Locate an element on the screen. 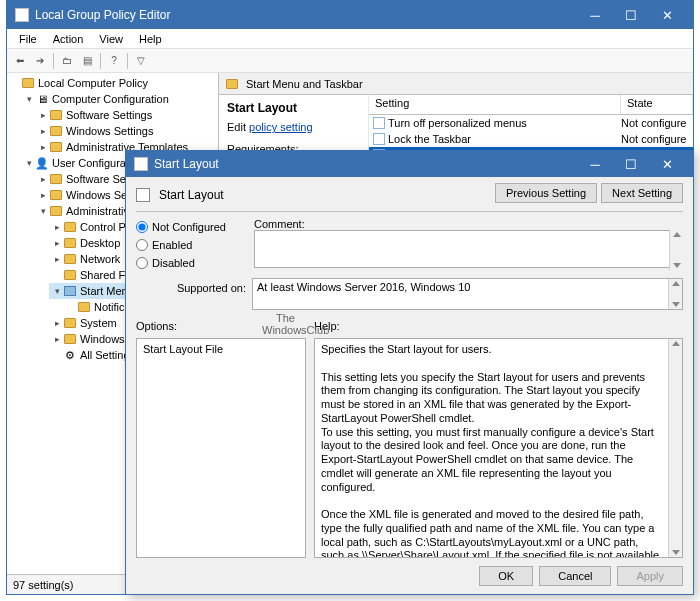  dialog-heading: Start Layout is located at coordinates (192, 195).